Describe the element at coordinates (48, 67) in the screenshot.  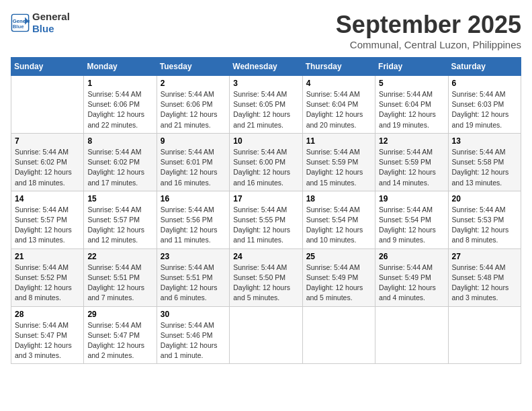
I see `header-sunday: Sunday` at that location.